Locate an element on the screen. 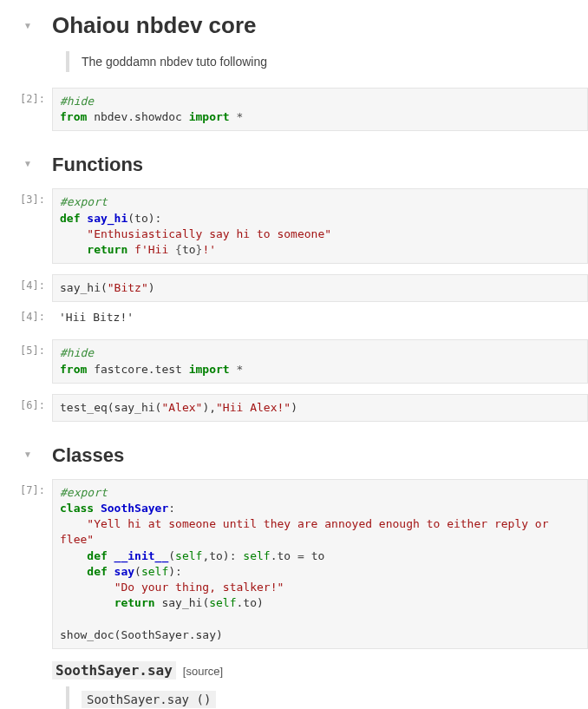 This screenshot has width=588, height=709. doc-output: SoothSayer.say [source] SoothSayer.say (… is located at coordinates (294, 680).